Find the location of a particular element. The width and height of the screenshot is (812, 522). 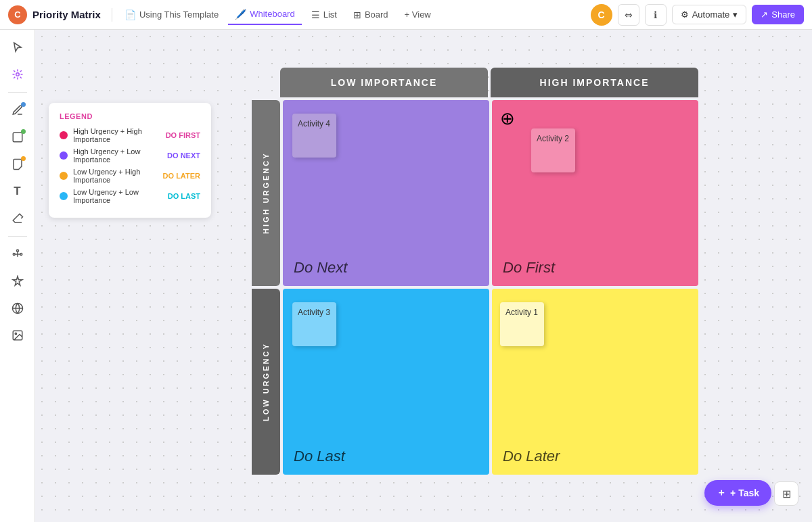

app-logo: C is located at coordinates (18, 15).